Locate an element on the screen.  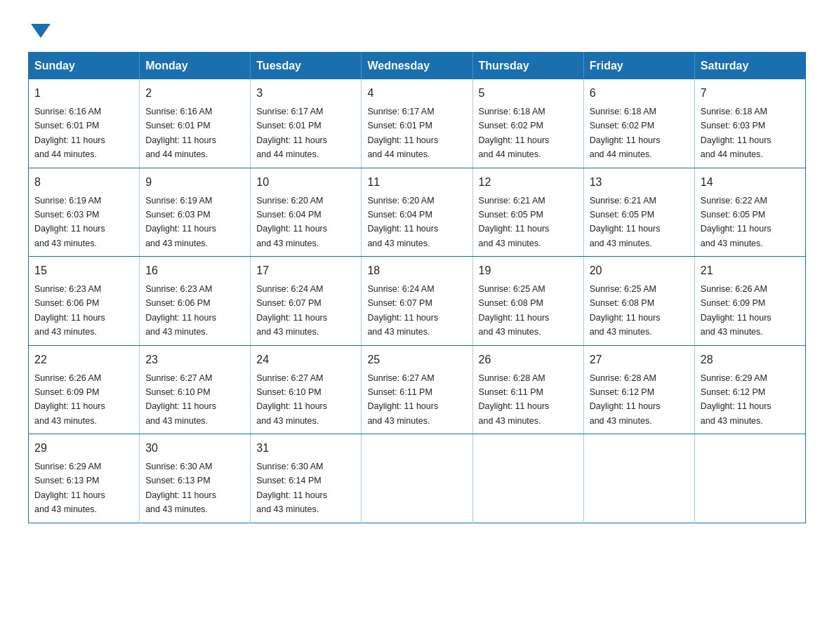
day-number: 28 is located at coordinates (750, 360).